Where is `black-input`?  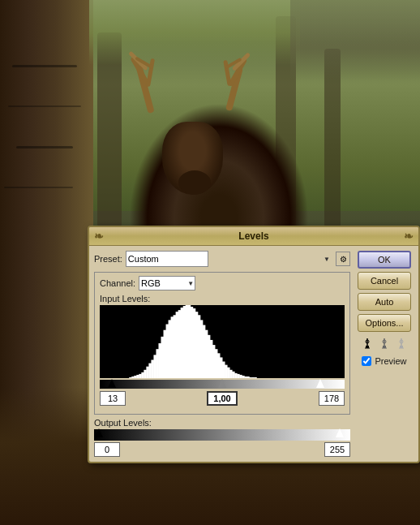
black-input is located at coordinates (113, 398).